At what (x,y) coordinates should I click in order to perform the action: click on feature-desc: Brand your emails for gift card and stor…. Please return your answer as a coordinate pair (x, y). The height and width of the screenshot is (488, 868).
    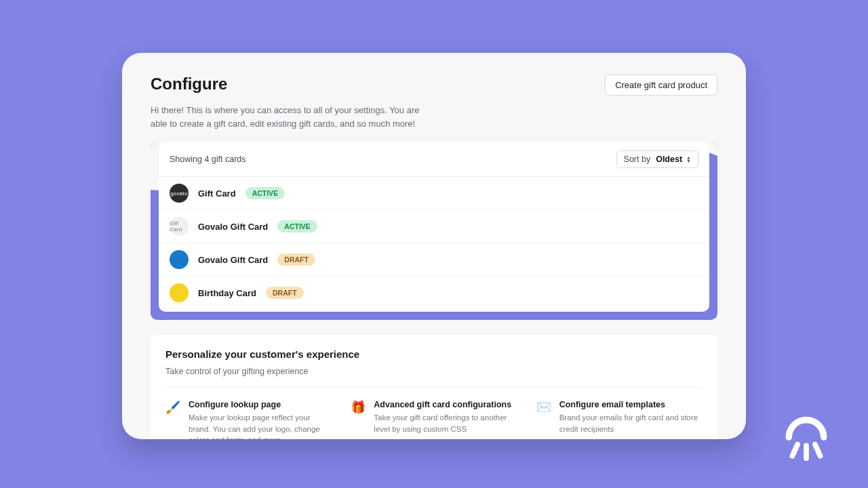
    Looking at the image, I should click on (631, 423).